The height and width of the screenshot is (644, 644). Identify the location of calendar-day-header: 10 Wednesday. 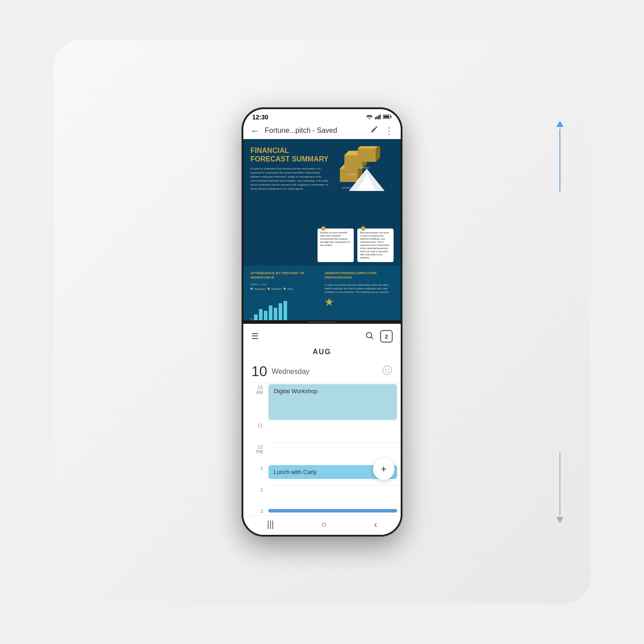
(322, 372).